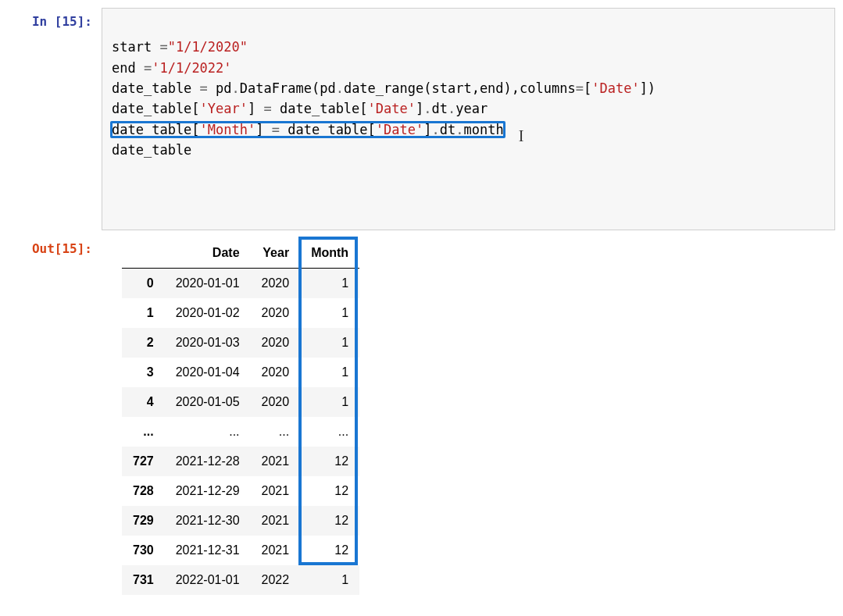  I want to click on table-row: 32020-01-0420201, so click(241, 372).